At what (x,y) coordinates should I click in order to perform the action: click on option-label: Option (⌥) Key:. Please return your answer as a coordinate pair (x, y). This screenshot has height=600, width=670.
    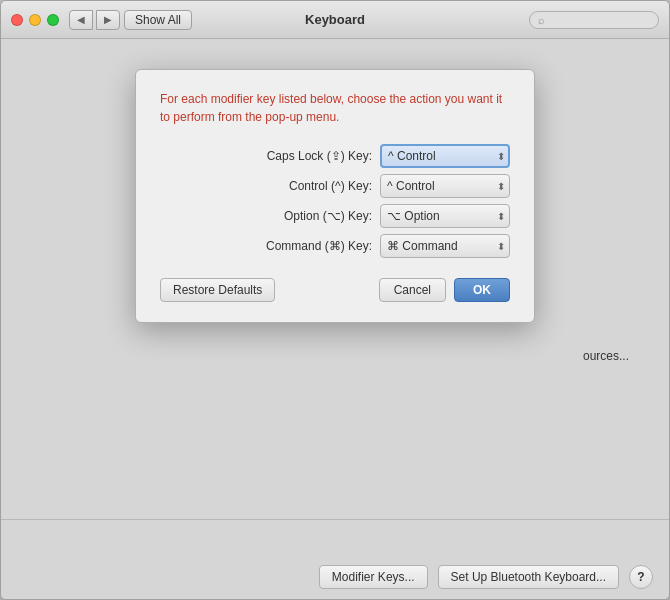
    Looking at the image, I should click on (292, 216).